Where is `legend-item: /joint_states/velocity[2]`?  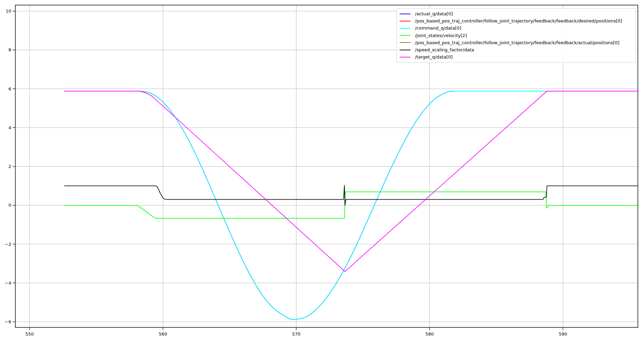
legend-item: /joint_states/velocity[2] is located at coordinates (516, 35).